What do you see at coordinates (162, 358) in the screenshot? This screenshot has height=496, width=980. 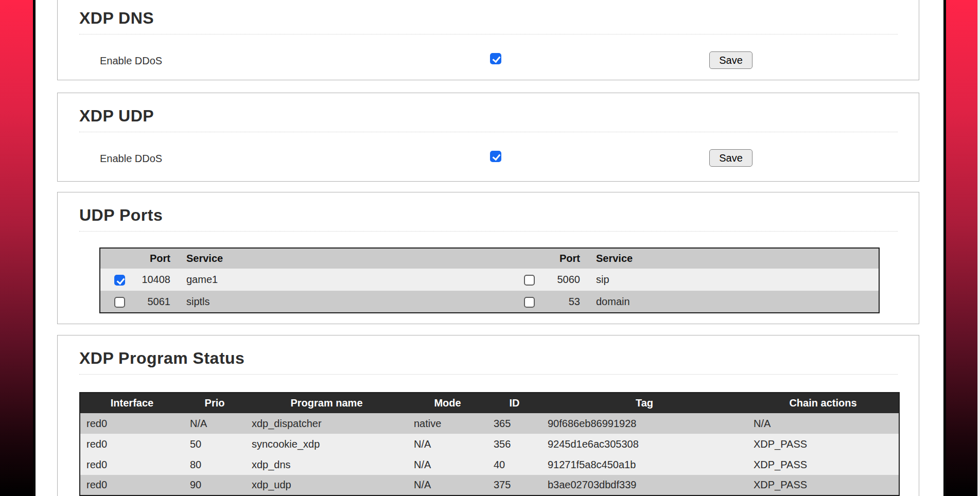 I see `panel-title: XDP Program Status` at bounding box center [162, 358].